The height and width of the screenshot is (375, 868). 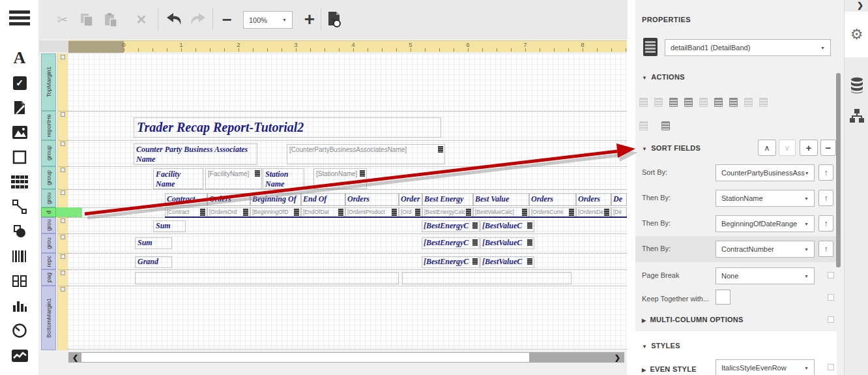 What do you see at coordinates (310, 20) in the screenshot?
I see `zoom-in-icon: +` at bounding box center [310, 20].